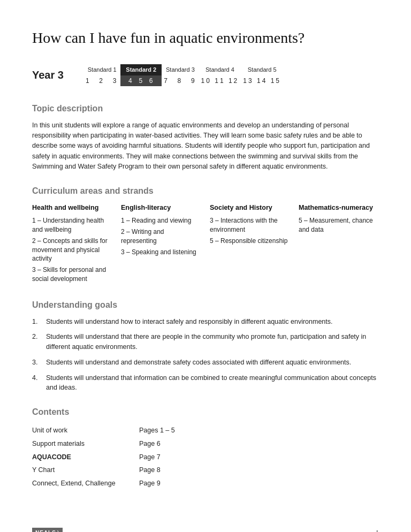 This screenshot has width=411, height=532. I want to click on contents-label-3: AQUACODE, so click(86, 457).